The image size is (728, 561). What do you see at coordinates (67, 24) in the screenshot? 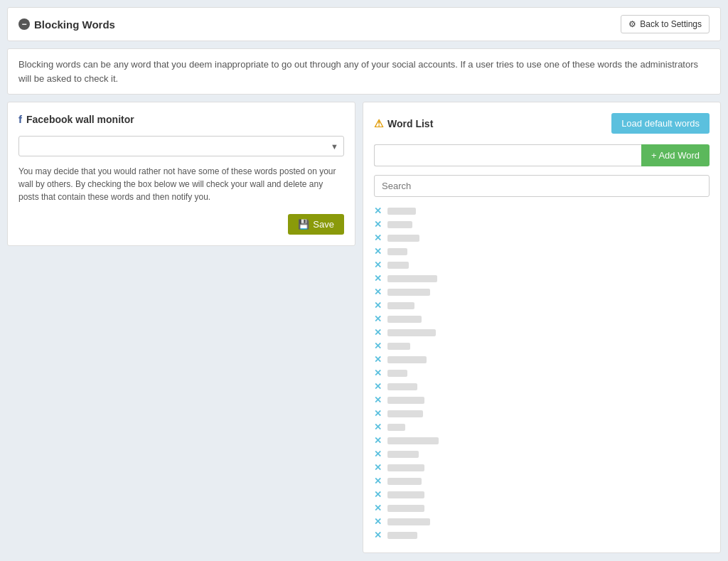
I see `page-title: − Blocking Words` at bounding box center [67, 24].